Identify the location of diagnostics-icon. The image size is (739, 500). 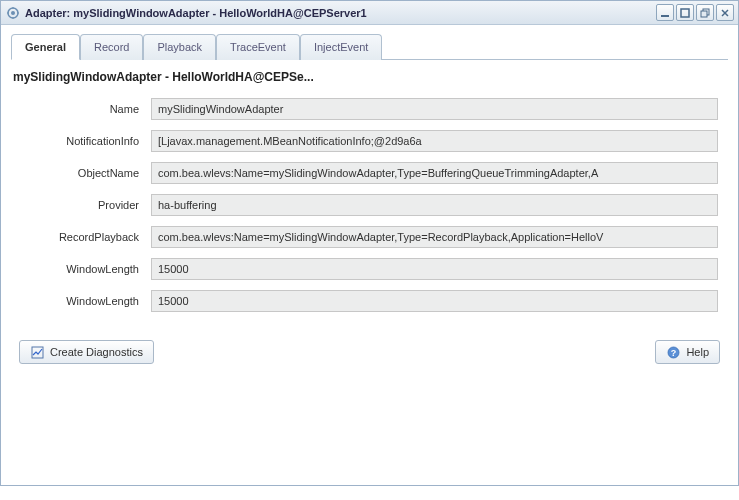
(37, 352).